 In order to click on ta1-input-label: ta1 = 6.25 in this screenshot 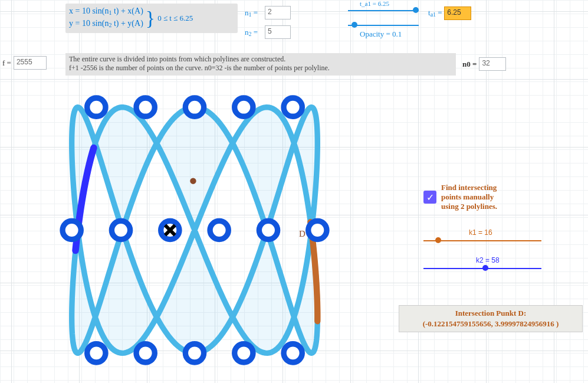, I will do `click(449, 13)`.